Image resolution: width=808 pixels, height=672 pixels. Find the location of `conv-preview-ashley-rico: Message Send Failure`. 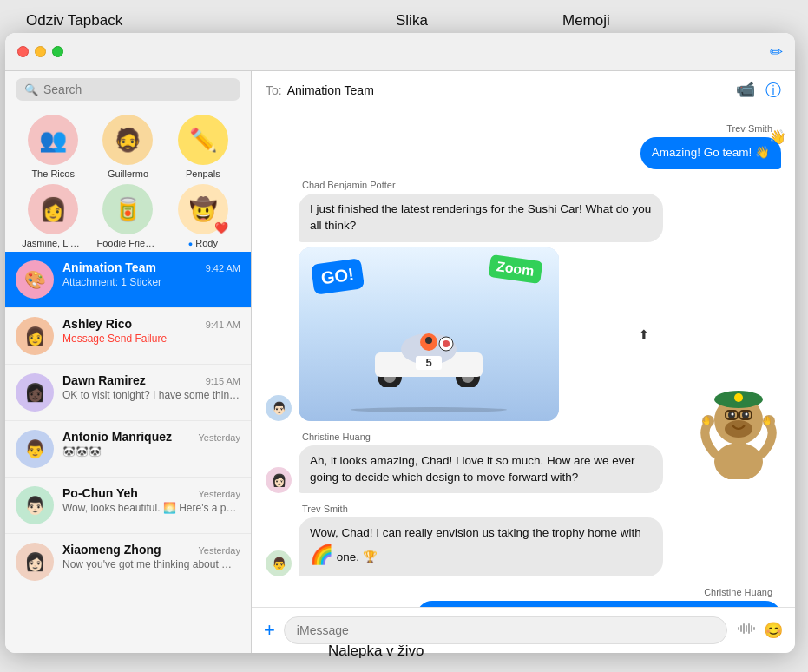

conv-preview-ashley-rico: Message Send Failure is located at coordinates (151, 339).